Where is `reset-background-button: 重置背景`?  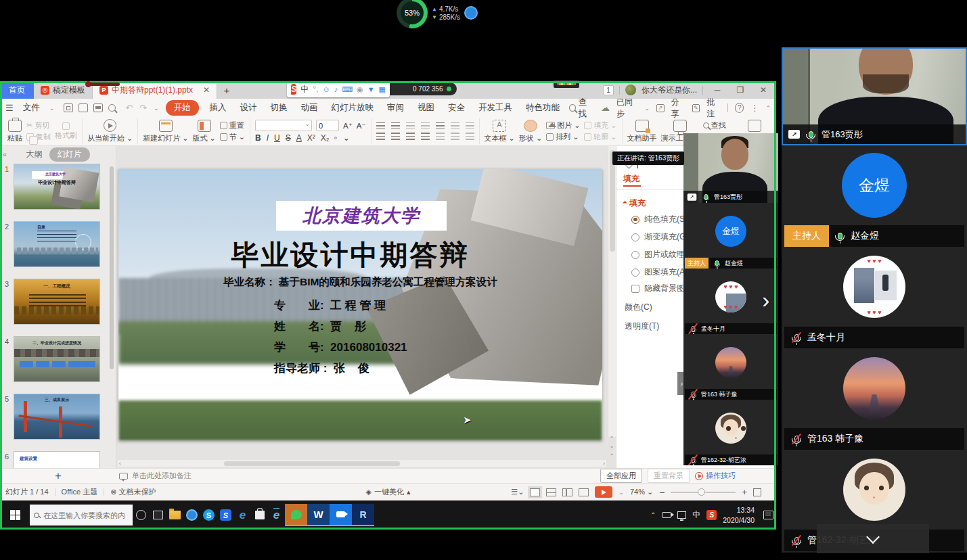
reset-background-button: 重置背景 is located at coordinates (669, 476).